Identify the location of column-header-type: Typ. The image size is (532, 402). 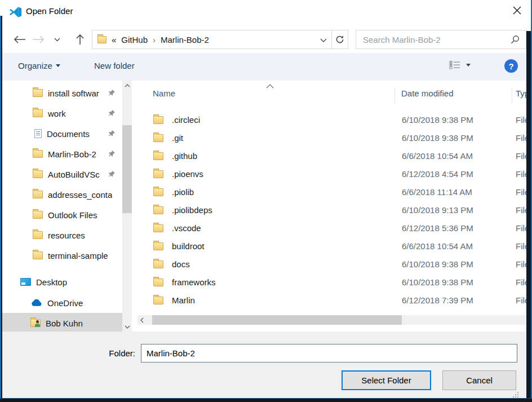
(521, 94).